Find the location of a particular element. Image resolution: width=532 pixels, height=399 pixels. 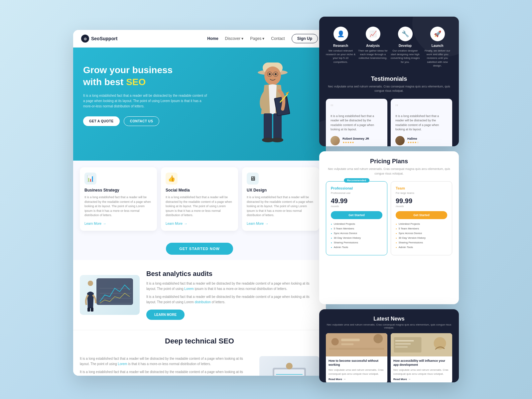

nav-links: Home Discover ▾ Pages ▾ Contact Sign Up is located at coordinates (263, 39).